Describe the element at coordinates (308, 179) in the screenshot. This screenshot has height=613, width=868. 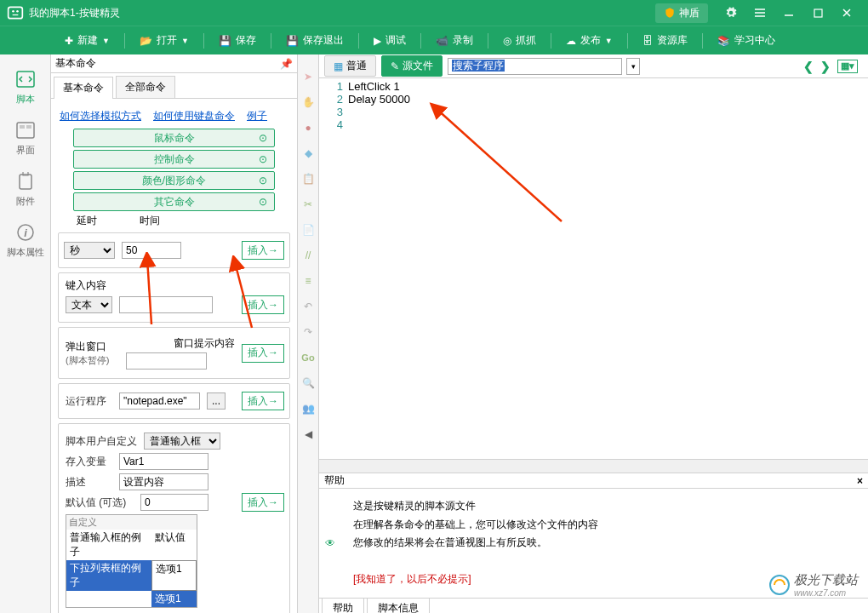
I see `tool-copy-icon: 📋` at that location.